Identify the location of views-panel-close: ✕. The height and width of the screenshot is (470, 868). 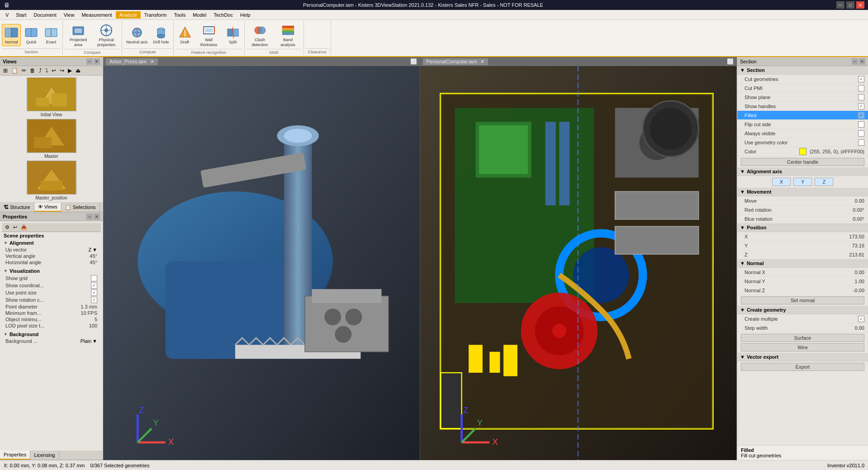
(97, 62).